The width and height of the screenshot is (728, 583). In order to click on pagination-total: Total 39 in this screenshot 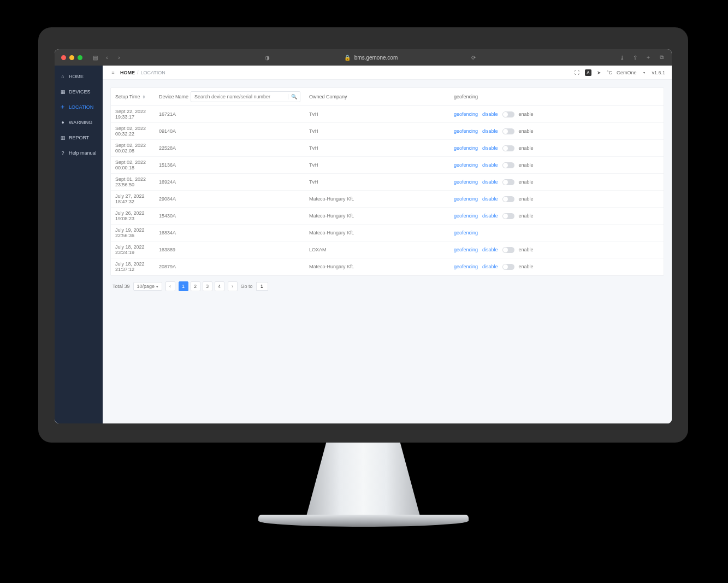, I will do `click(121, 286)`.